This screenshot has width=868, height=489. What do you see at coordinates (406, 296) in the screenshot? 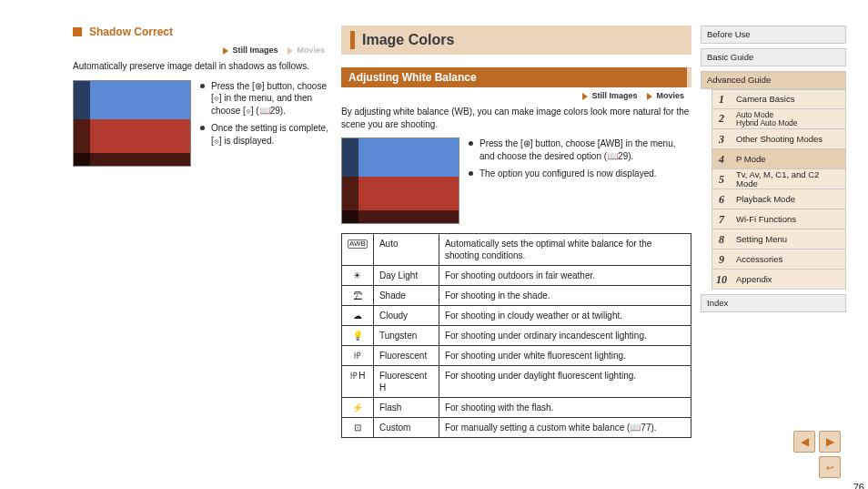
I see `wb-name: Shade` at bounding box center [406, 296].